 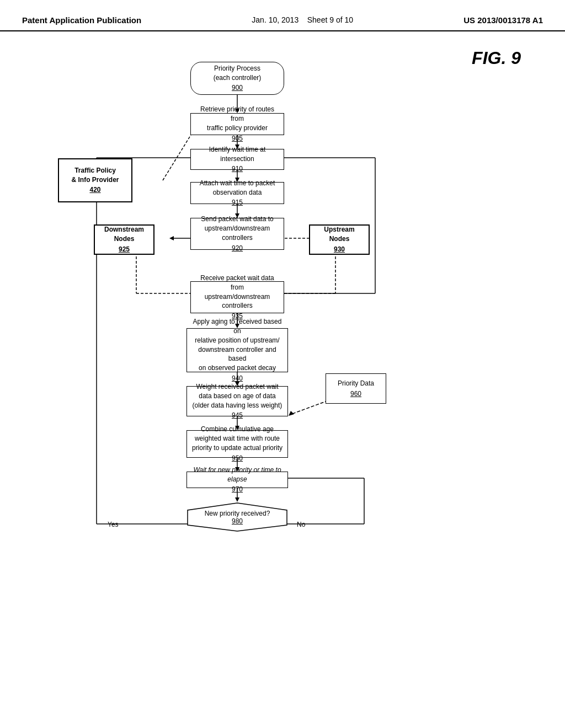 I want to click on step-980-decision: New priority received? 980, so click(x=237, y=517).